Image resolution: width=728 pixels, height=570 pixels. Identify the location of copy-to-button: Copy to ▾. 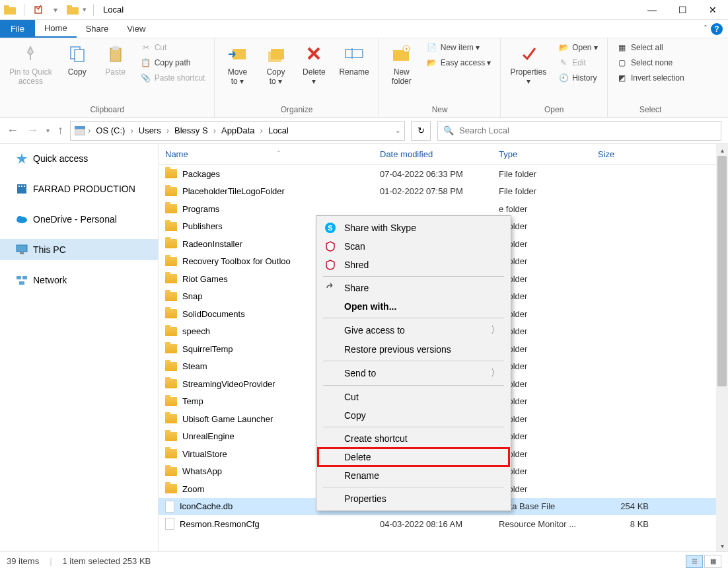
(275, 65).